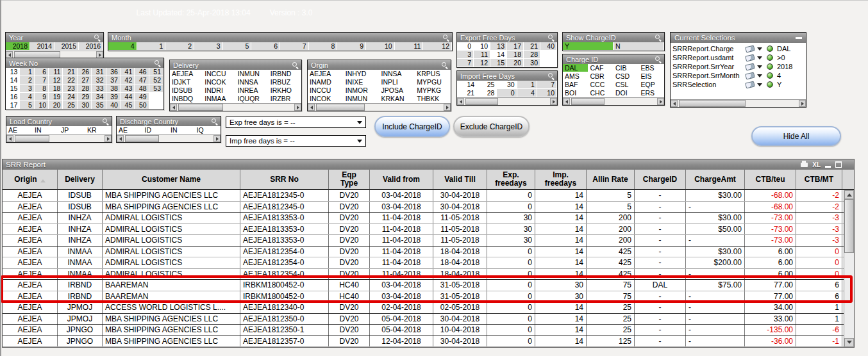  What do you see at coordinates (156, 131) in the screenshot?
I see `discharge_country-value: ID` at bounding box center [156, 131].